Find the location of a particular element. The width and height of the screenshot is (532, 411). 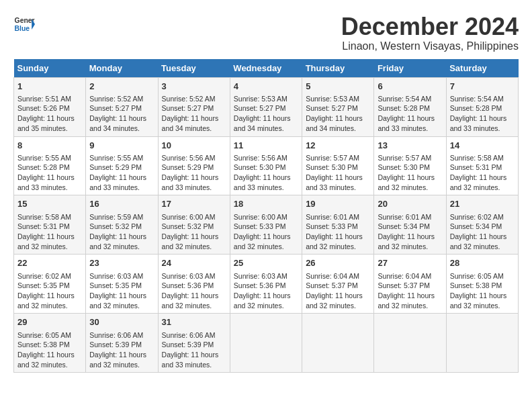

col-sunday: Sunday is located at coordinates (50, 68).